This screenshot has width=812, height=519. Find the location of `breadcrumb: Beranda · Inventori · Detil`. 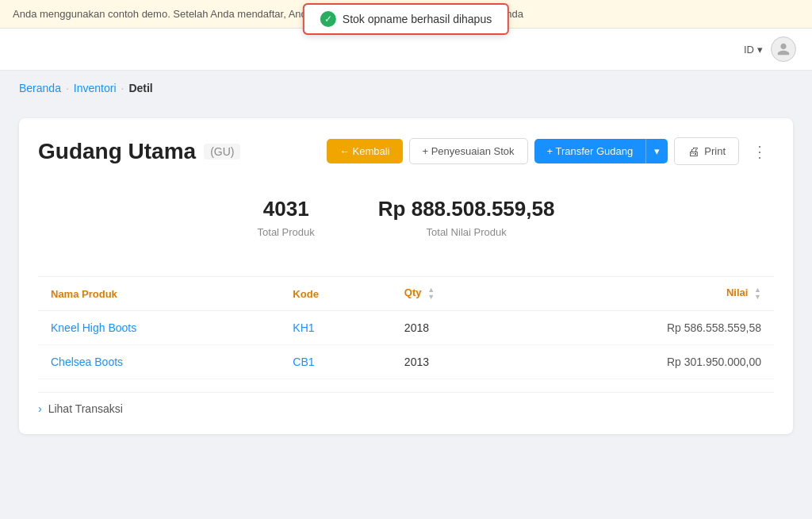

breadcrumb: Beranda · Inventori · Detil is located at coordinates (406, 88).